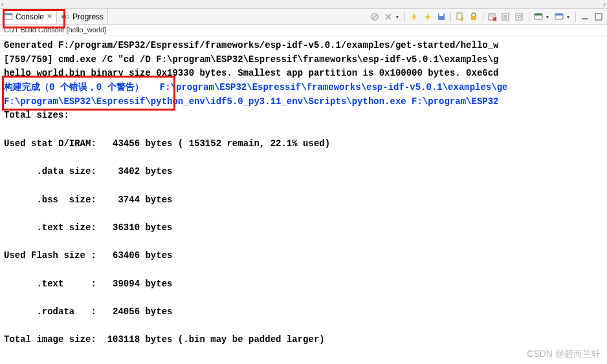 This screenshot has height=364, width=607. I want to click on horizontal-scroll-strip: ‹ ›, so click(304, 5).